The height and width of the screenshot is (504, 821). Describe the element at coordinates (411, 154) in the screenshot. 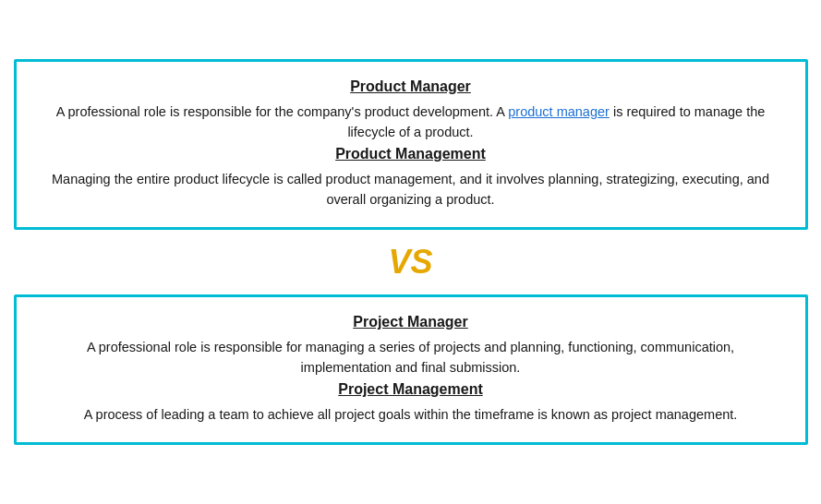

I see `product-management-title: Product Management` at that location.